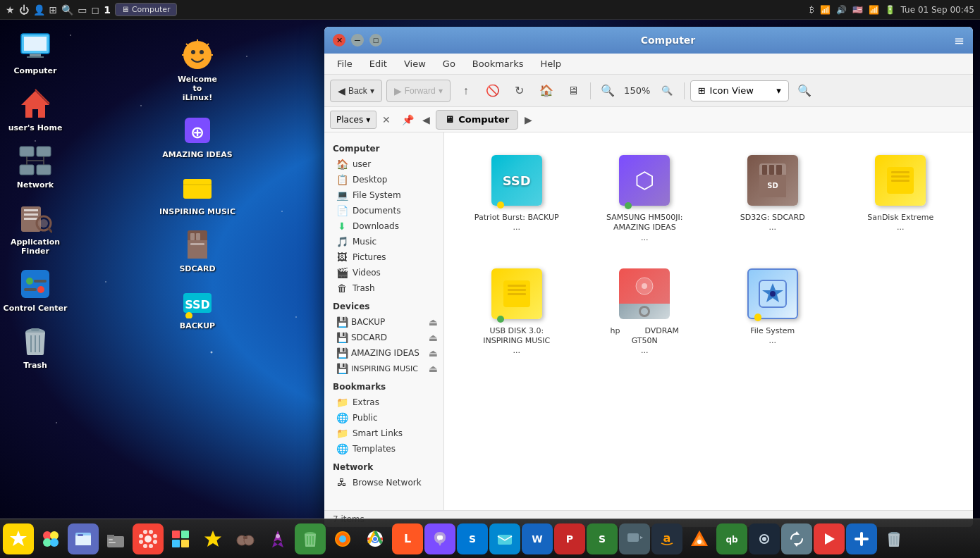  I want to click on sidebar-item-public: 🌐 Public, so click(384, 418).